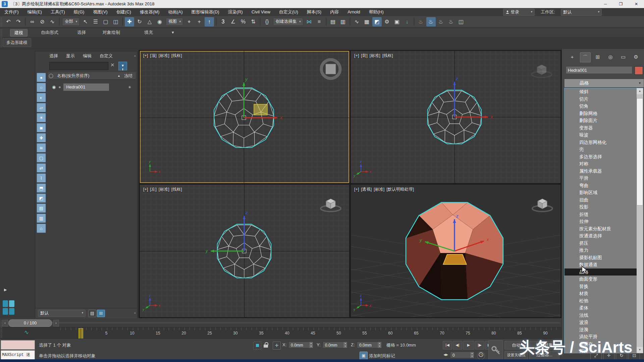 The width and height of the screenshot is (644, 362). I want to click on angle-snap-icon: ∠, so click(233, 22).